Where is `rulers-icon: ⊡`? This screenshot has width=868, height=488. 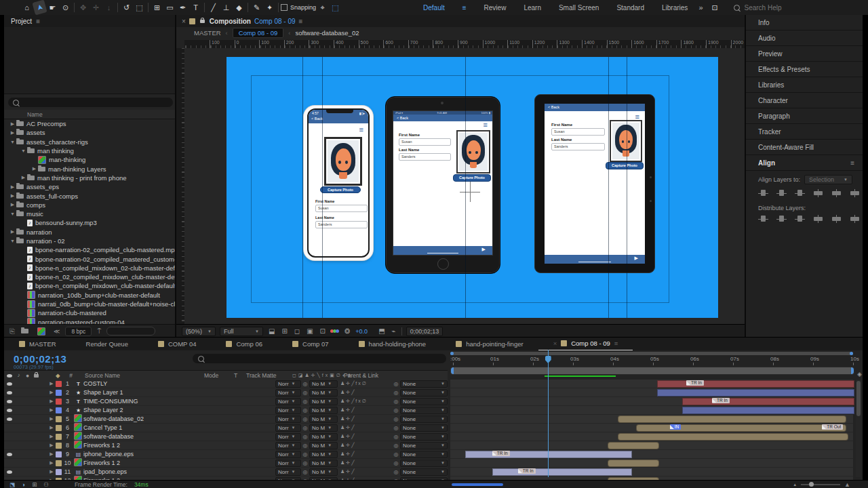 rulers-icon: ⊡ is located at coordinates (323, 331).